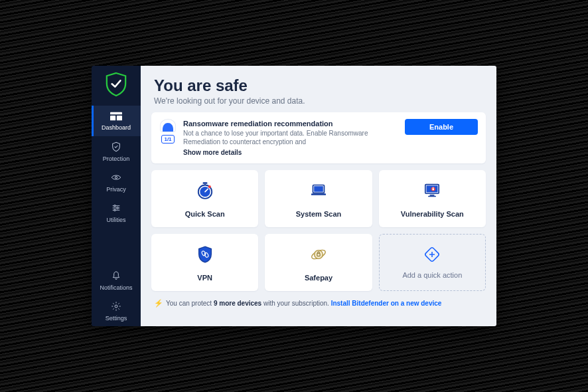  What do you see at coordinates (432, 256) in the screenshot?
I see `plus-diamond-icon` at bounding box center [432, 256].